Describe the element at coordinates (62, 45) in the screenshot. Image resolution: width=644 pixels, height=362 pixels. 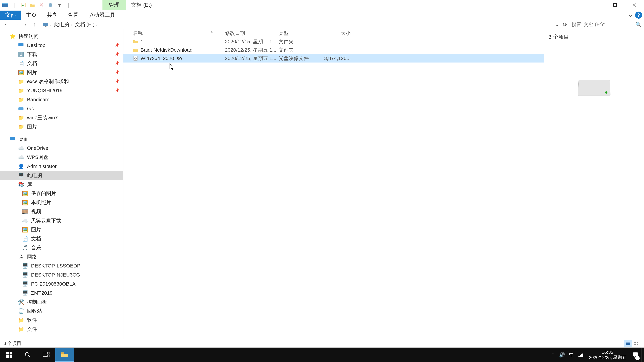
I see `sidebar-item-desktop: Desktop📌` at that location.